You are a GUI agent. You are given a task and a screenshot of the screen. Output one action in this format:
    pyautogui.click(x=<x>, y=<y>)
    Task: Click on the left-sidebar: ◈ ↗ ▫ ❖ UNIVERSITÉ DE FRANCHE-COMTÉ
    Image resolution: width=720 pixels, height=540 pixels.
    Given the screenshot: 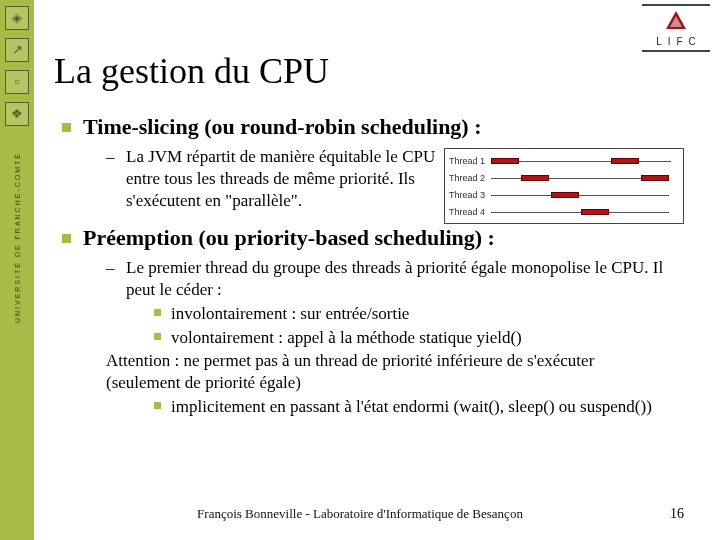 What is the action you would take?
    pyautogui.click(x=17, y=270)
    